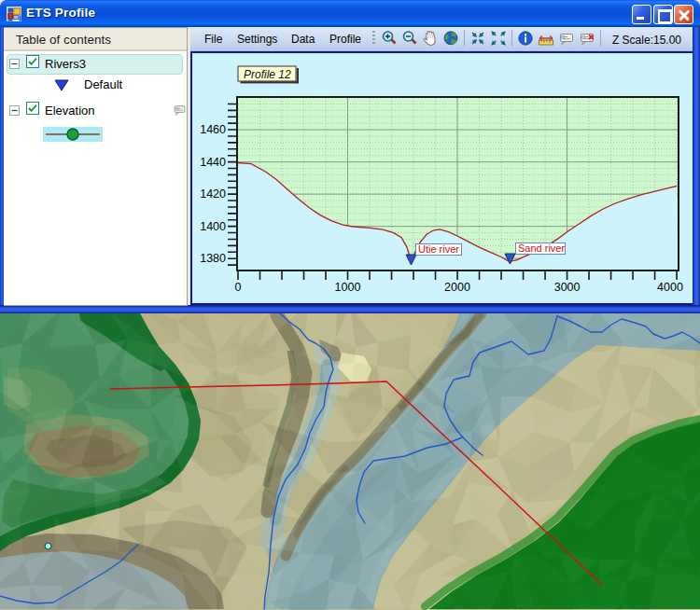 The height and width of the screenshot is (610, 700). Describe the element at coordinates (541, 248) in the screenshot. I see `svg-text: Sand river` at that location.